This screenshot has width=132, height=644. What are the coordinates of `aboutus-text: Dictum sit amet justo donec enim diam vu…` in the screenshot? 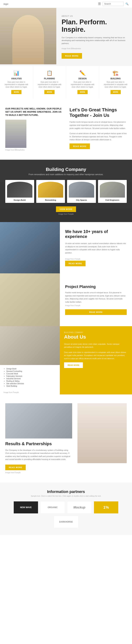 It's located at (96, 346).